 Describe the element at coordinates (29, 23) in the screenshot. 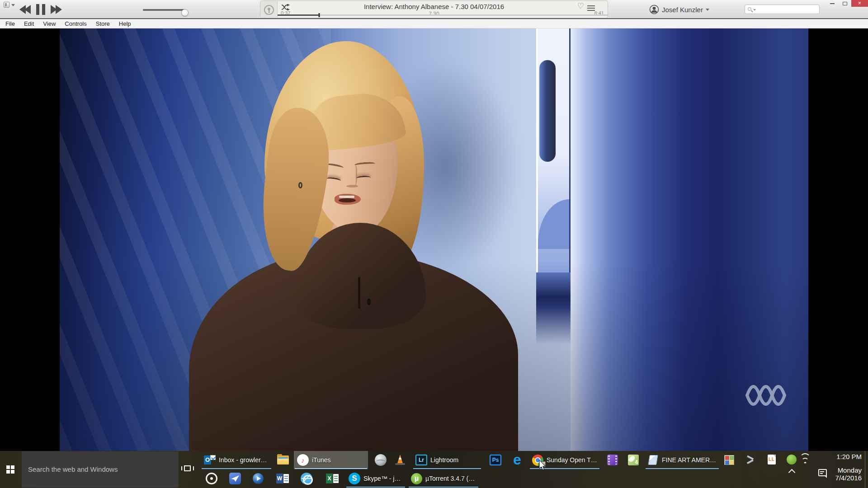

I see `menu-edit: Edit` at that location.